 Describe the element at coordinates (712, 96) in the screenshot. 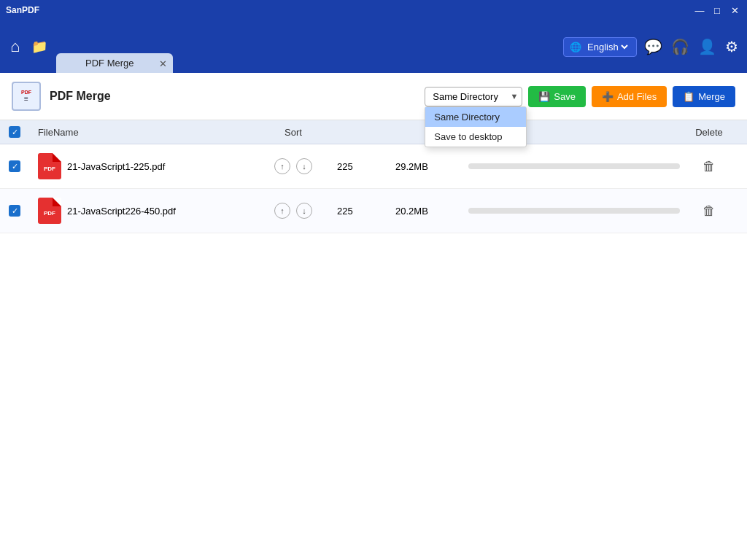

I see `merge-label: Merge` at that location.